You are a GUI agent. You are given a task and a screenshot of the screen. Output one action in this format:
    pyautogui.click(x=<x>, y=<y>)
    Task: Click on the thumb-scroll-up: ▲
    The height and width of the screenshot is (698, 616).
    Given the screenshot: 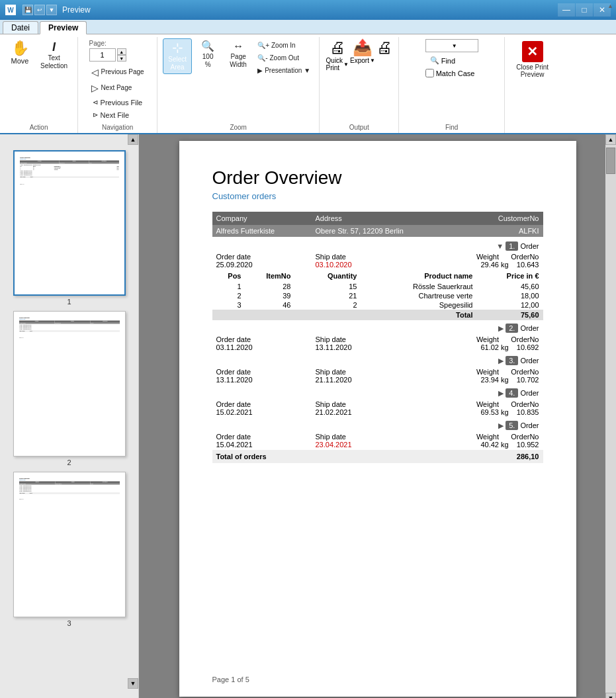 What is the action you would take?
    pyautogui.click(x=133, y=140)
    